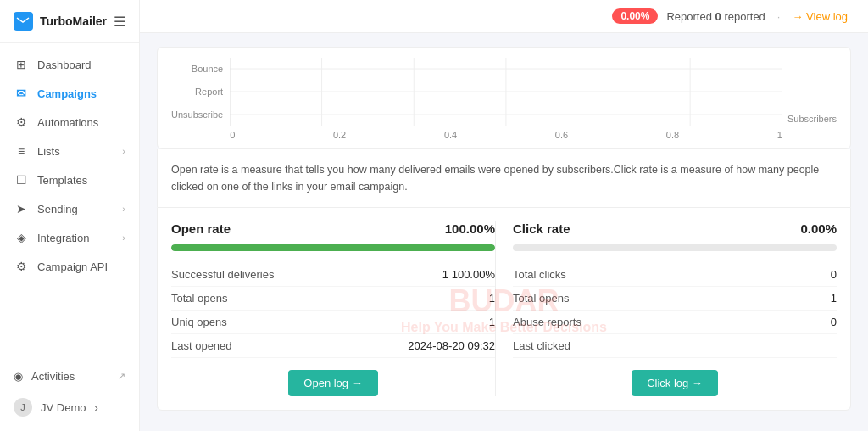 The height and width of the screenshot is (431, 868). What do you see at coordinates (21, 64) in the screenshot?
I see `dashboard-icon: ⊞` at bounding box center [21, 64].